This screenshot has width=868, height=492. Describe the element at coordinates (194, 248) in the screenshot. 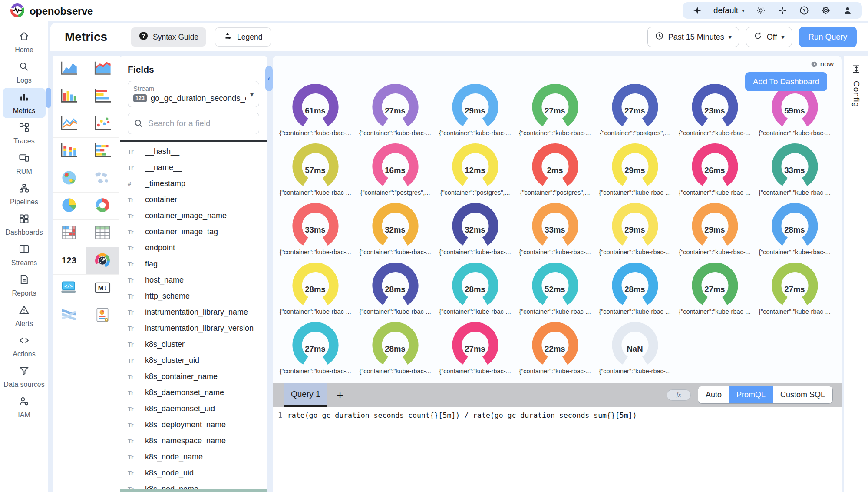

I see `field-item-endpoint: Trendpoint` at that location.